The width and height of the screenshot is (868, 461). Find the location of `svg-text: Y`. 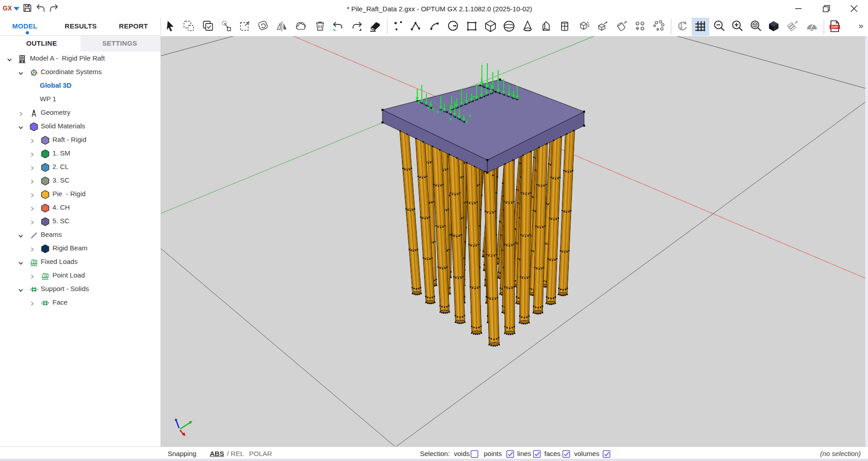

svg-text: Y is located at coordinates (195, 420).